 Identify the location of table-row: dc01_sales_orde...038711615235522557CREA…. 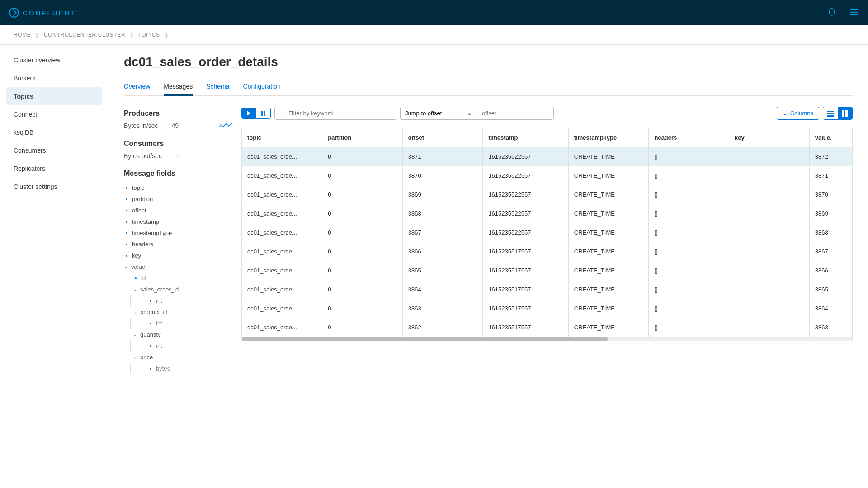
(547, 157).